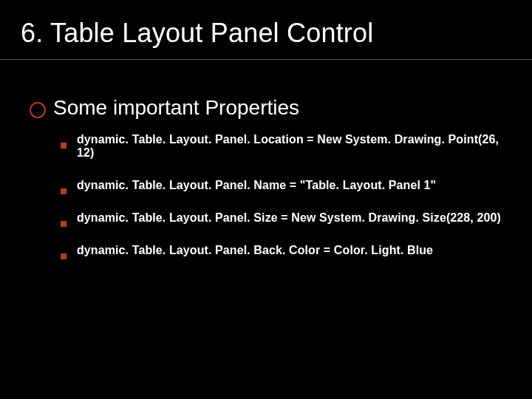 This screenshot has width=532, height=399. Describe the element at coordinates (290, 146) in the screenshot. I see `property-text: dynamic. Table. Layout. Panel. Location …` at that location.